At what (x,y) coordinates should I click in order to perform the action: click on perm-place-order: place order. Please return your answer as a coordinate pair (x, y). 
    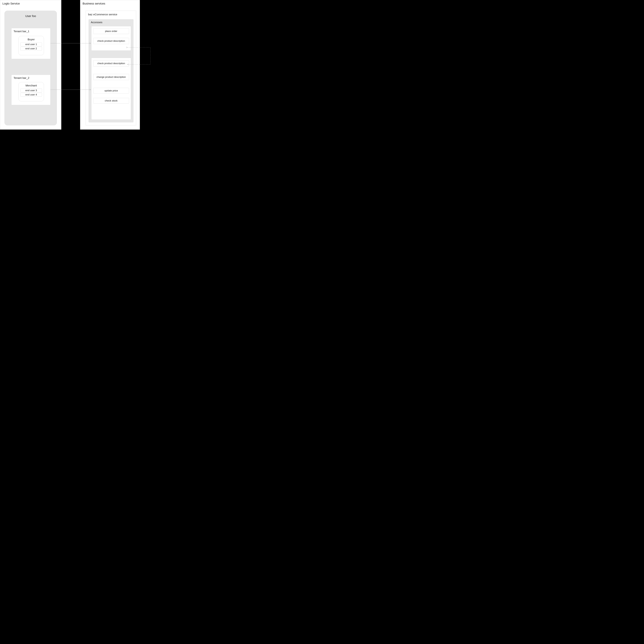
    Looking at the image, I should click on (111, 31).